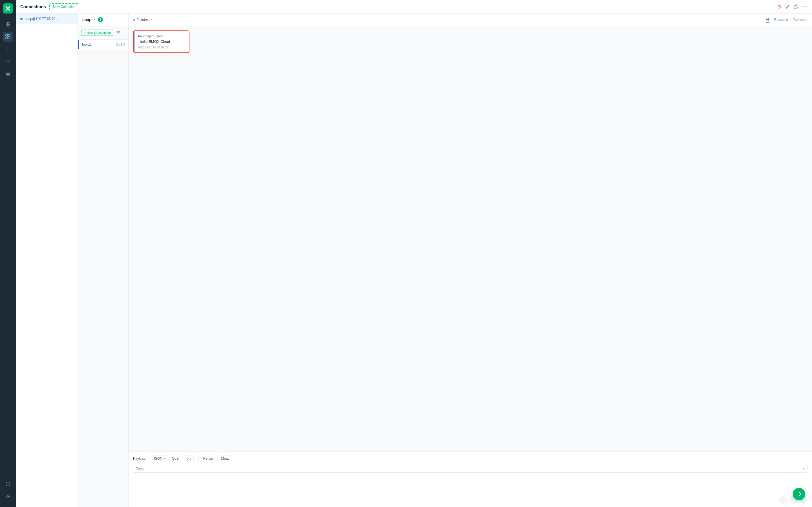 The height and width of the screenshot is (507, 812). I want to click on qos-chevron-icon: ▾, so click(191, 459).